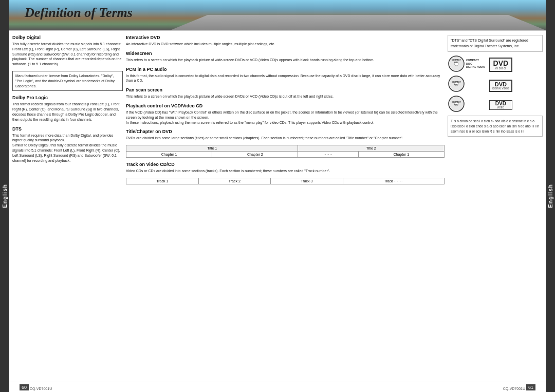 The image size is (555, 392). I want to click on header-road, so click(358, 23).